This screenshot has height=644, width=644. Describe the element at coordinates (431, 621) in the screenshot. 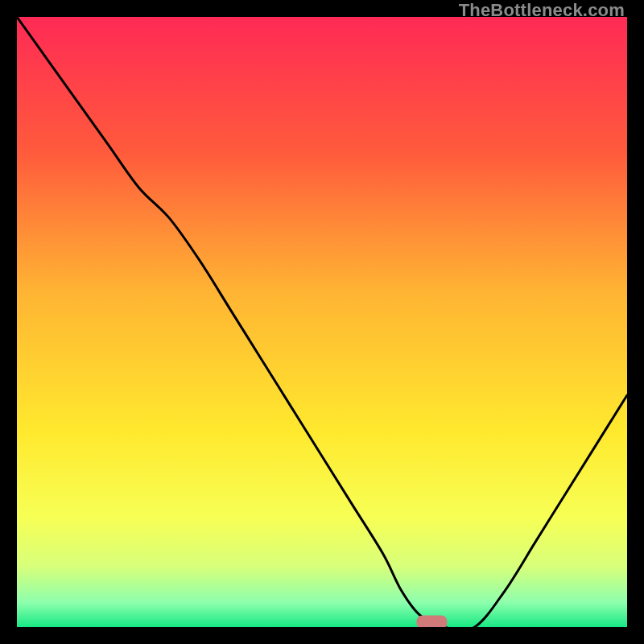

I see `current-config-marker` at that location.